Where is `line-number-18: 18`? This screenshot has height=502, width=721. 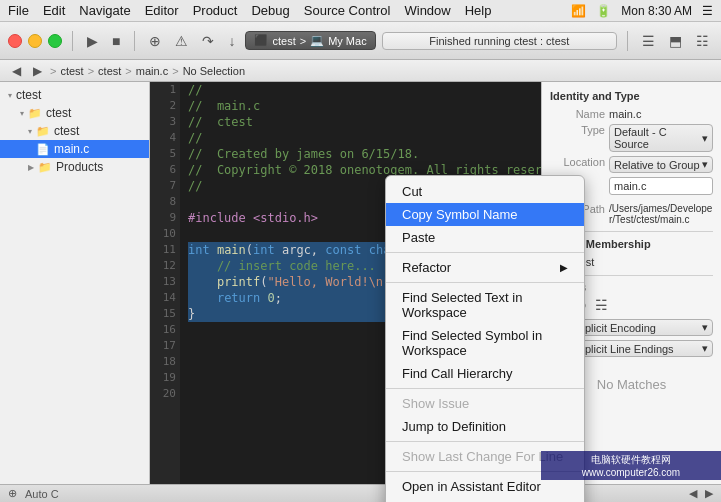 line-number-18: 18 is located at coordinates (163, 362).